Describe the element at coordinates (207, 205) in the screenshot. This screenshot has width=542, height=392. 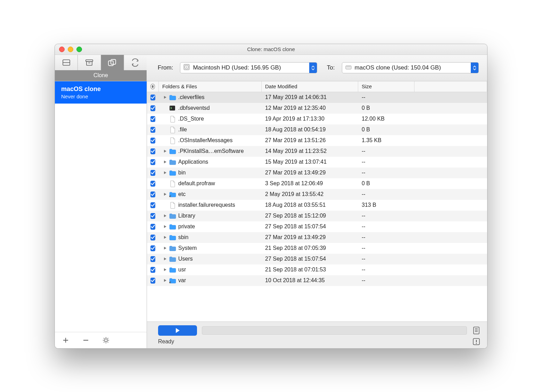
I see `row-name: installer.failurerequests` at that location.